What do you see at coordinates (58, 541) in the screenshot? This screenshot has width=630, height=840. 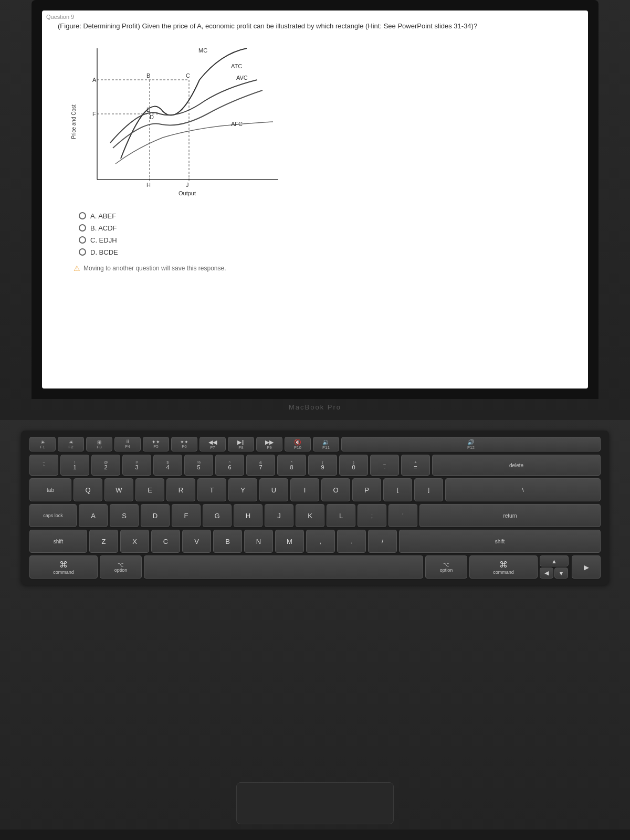 I see `key-shift-left: shift` at bounding box center [58, 541].